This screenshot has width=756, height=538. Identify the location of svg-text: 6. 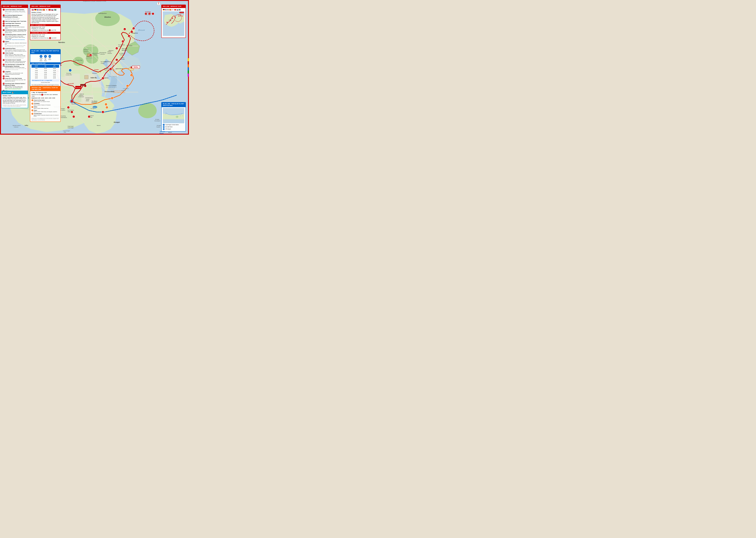
(103, 112).